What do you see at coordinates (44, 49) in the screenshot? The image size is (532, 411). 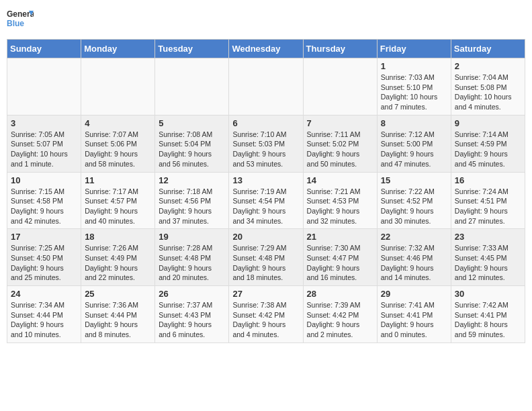 I see `weekday-header-sunday: Sunday` at bounding box center [44, 49].